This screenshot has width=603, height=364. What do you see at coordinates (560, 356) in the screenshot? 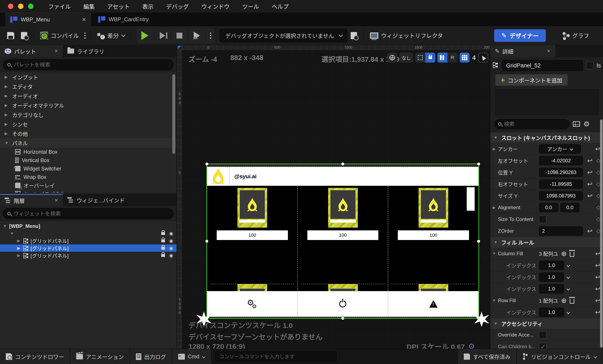
I see `revision-control-button: リビジョンコントロール` at bounding box center [560, 356].